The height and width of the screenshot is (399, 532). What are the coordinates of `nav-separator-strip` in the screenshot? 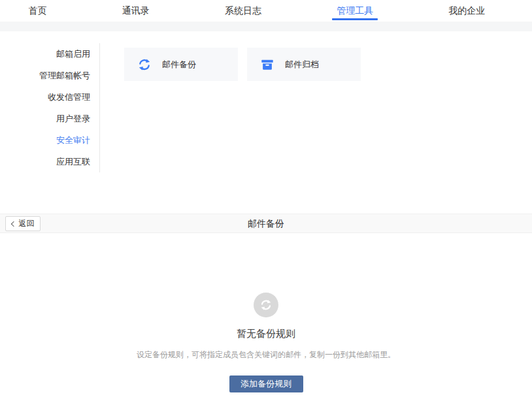 It's located at (266, 26).